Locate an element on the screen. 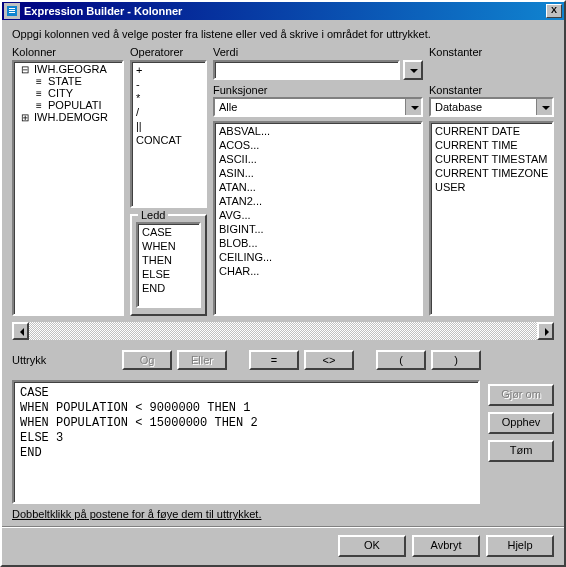 This screenshot has width=566, height=567. clauses-group: Ledd CASEWHENTHENELSEEND is located at coordinates (168, 265).